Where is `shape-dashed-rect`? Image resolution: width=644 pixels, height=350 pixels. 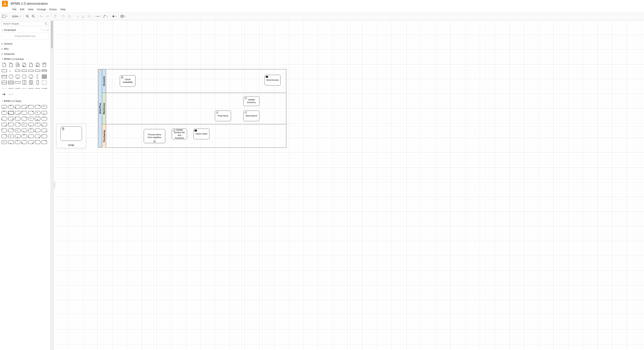 shape-dashed-rect is located at coordinates (44, 83).